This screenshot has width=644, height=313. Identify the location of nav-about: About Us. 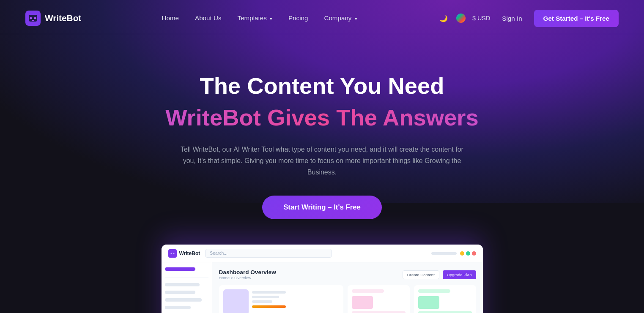
(208, 18).